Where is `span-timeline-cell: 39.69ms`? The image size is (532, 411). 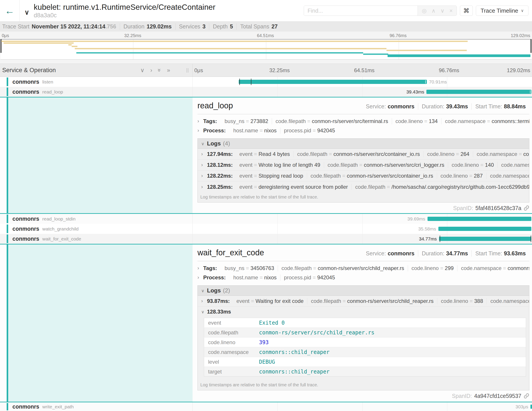 span-timeline-cell: 39.69ms is located at coordinates (362, 219).